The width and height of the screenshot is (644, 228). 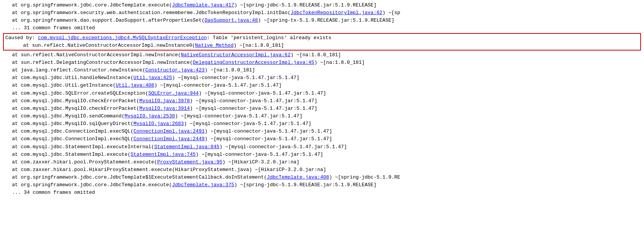 What do you see at coordinates (322, 46) in the screenshot?
I see `native-constructor-line: at sun.reflect.NativeConstructorAccessor…` at bounding box center [322, 46].